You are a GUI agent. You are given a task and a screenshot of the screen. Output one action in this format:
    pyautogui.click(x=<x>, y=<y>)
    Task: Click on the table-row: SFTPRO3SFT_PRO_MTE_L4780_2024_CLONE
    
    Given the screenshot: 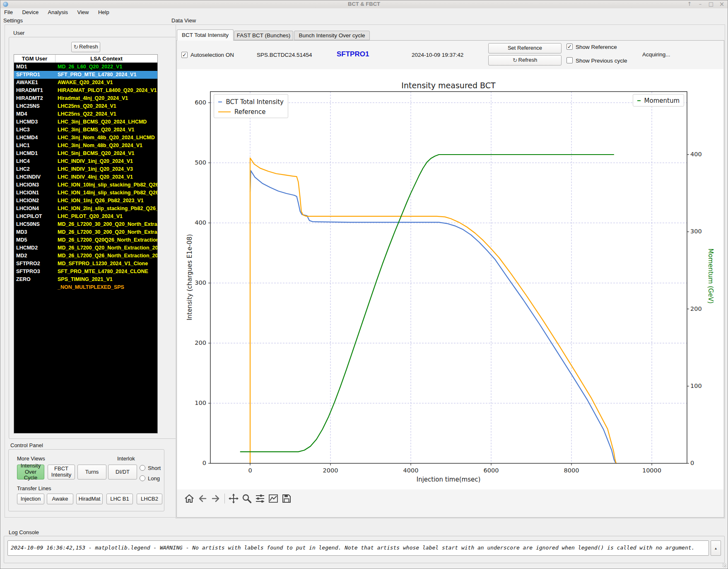 What is the action you would take?
    pyautogui.click(x=86, y=272)
    